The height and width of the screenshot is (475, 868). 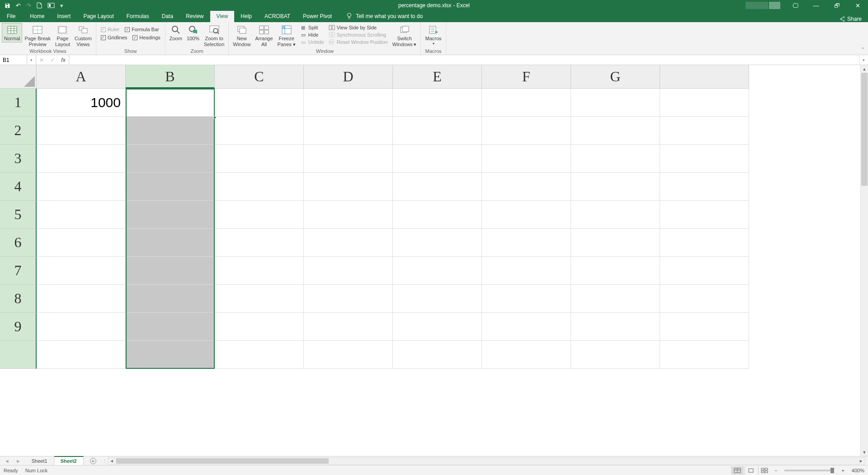 I want to click on cell-G2, so click(x=616, y=131).